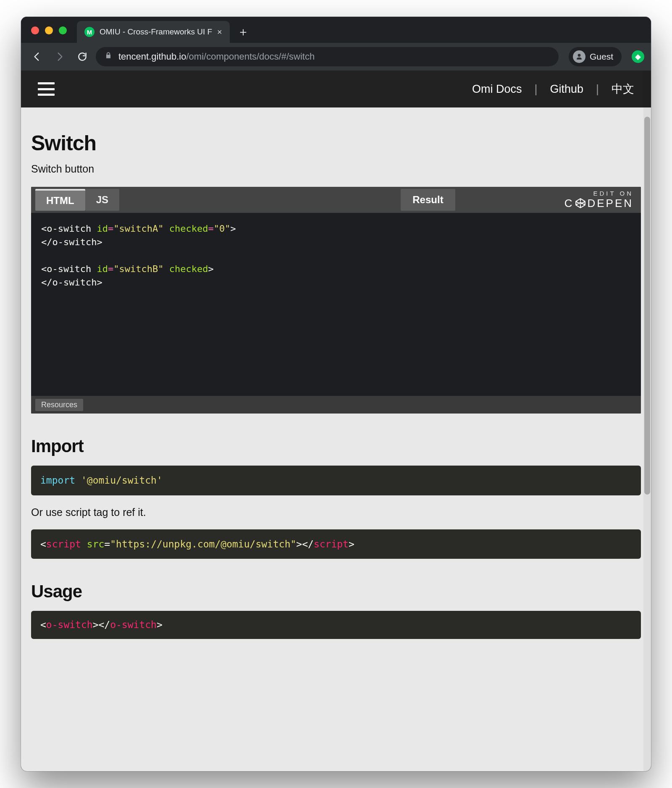  Describe the element at coordinates (336, 30) in the screenshot. I see `titlebar: M OMIU - Cross-Frameworks UI F × ＋` at that location.